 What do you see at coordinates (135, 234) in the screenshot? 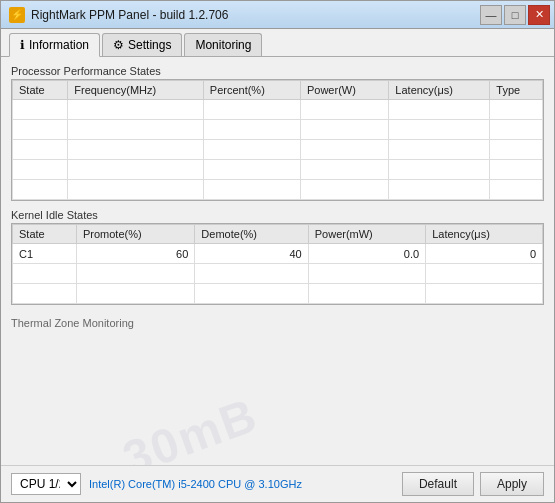
I see `kcol-promote: Promote(%)` at bounding box center [135, 234].